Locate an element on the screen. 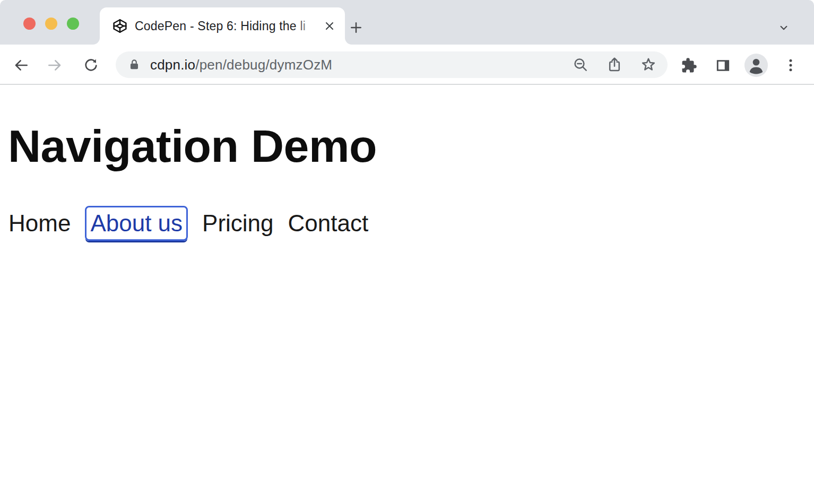 Image resolution: width=814 pixels, height=504 pixels. back-button is located at coordinates (21, 65).